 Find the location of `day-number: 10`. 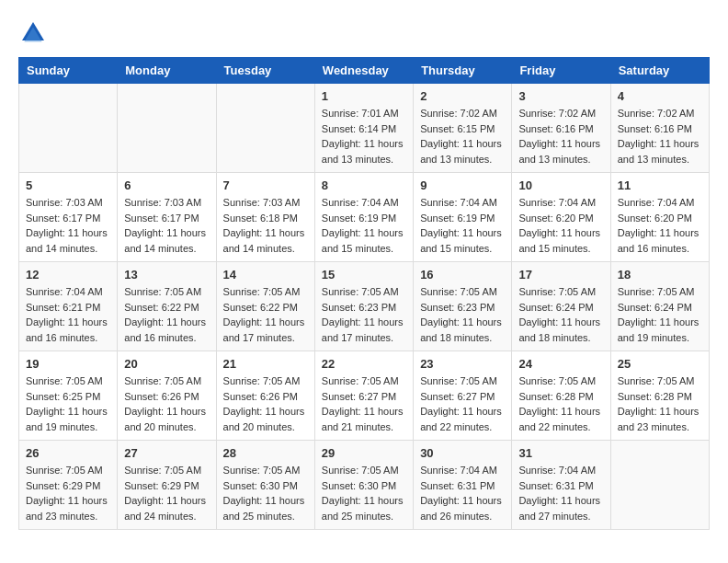

day-number: 10 is located at coordinates (561, 186).